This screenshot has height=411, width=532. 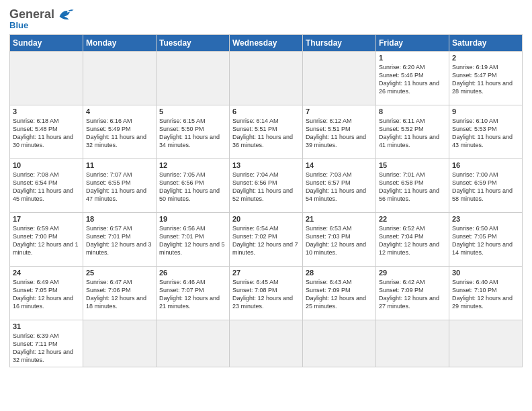 What do you see at coordinates (412, 240) in the screenshot?
I see `day-info: Sunrise: 6:52 AM Sunset: 7:04 PM Dayligh…` at bounding box center [412, 240].